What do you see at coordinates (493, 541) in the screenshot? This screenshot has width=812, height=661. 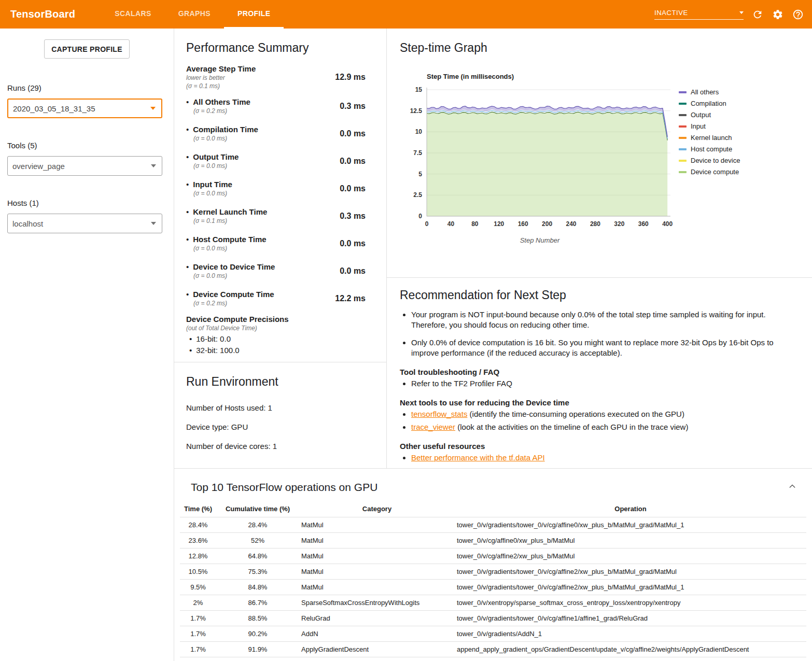 I see `table-row: 23.6%52%MatMultower_0/v/cg/affine0/xw_pl…` at bounding box center [493, 541].